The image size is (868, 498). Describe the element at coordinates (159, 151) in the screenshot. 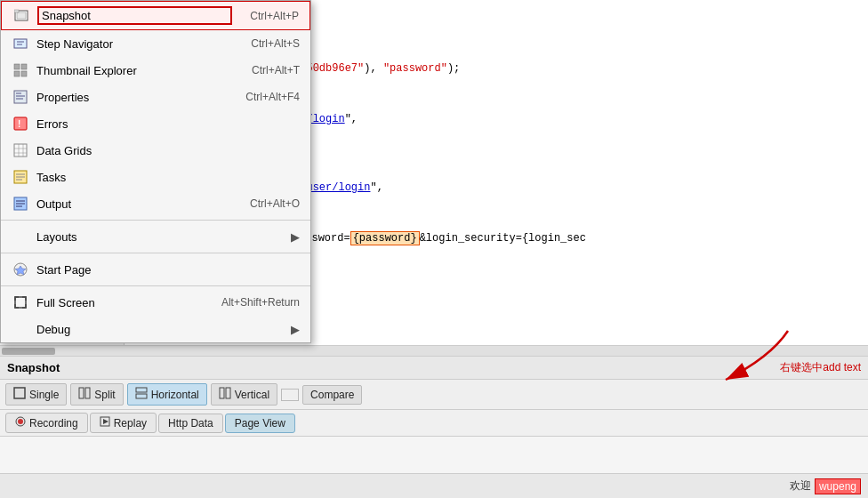

I see `data-grids-label: Data Grids` at that location.